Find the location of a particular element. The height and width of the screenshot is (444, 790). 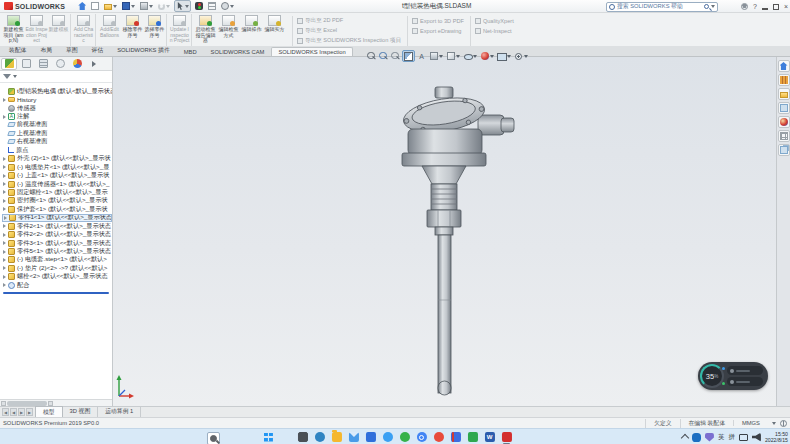

scroll-left-icon is located at coordinates (4, 404).